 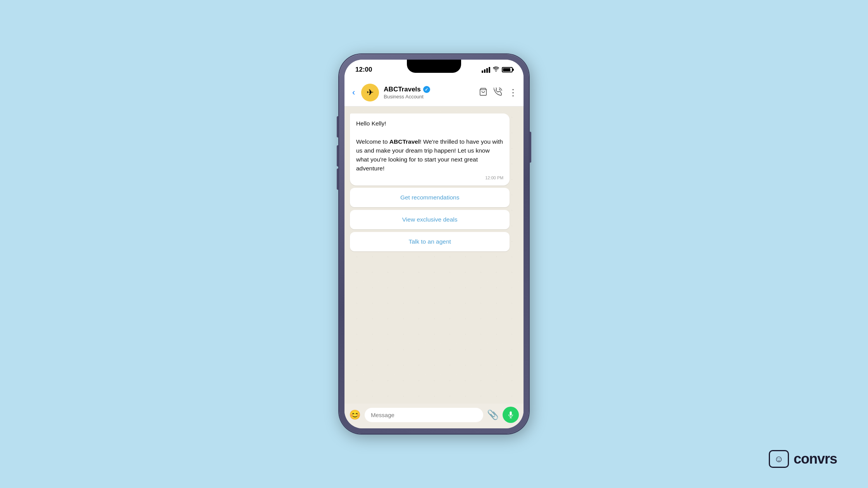 What do you see at coordinates (427, 89) in the screenshot?
I see `verified-badge: ✓` at bounding box center [427, 89].